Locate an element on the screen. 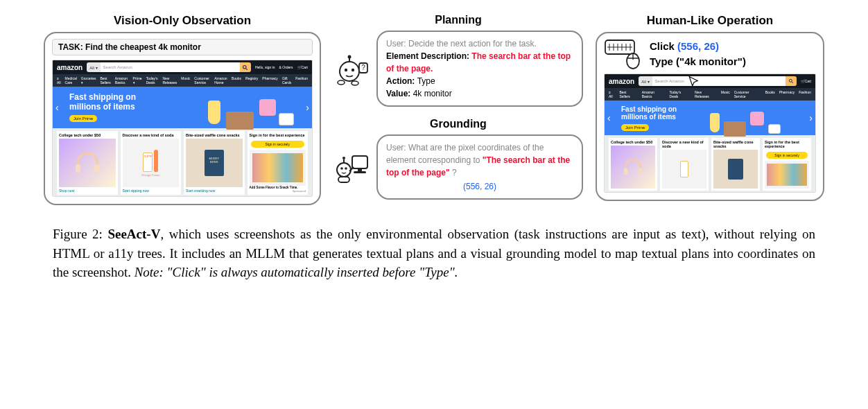 The width and height of the screenshot is (868, 409). grounding-qmark: ? is located at coordinates (453, 173).